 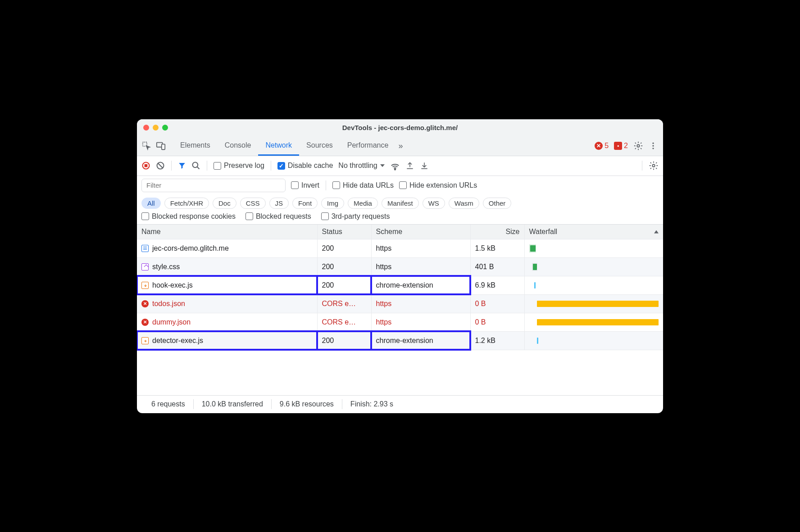 What do you see at coordinates (421, 232) in the screenshot?
I see `col-scheme: Scheme` at bounding box center [421, 232].